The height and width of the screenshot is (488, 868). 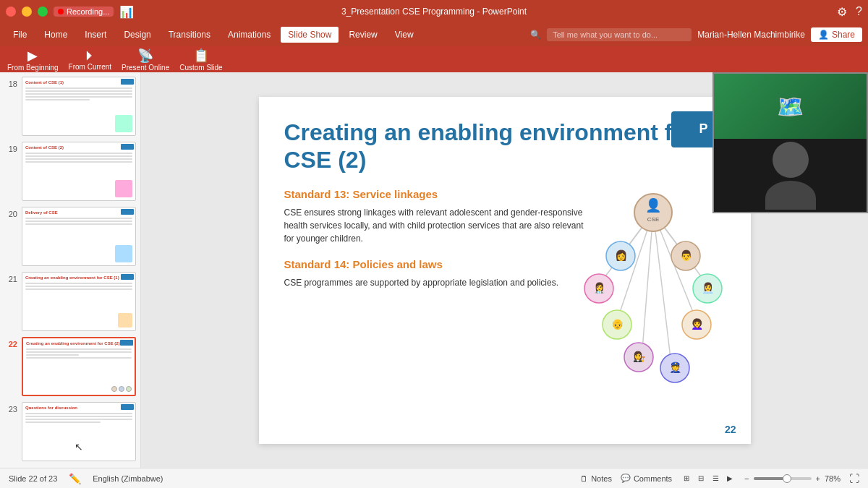 I want to click on slide-num-20: 20, so click(x=11, y=213).